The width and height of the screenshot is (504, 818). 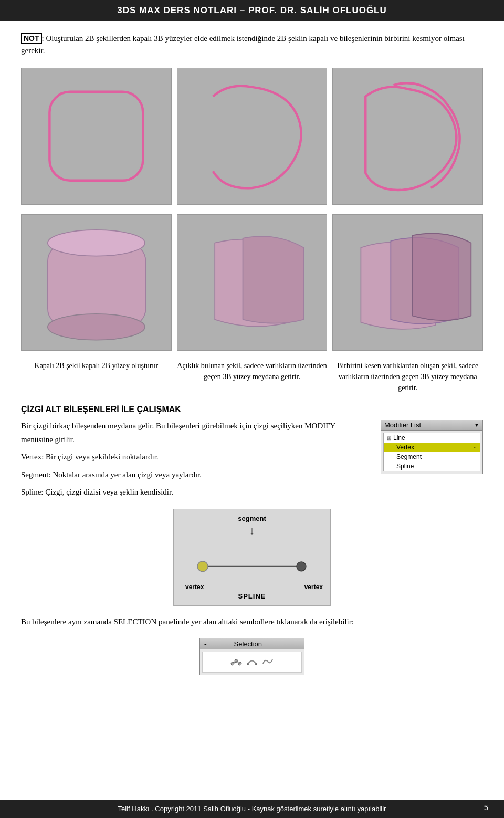 What do you see at coordinates (236, 661) in the screenshot?
I see `vertex-select-icon` at bounding box center [236, 661].